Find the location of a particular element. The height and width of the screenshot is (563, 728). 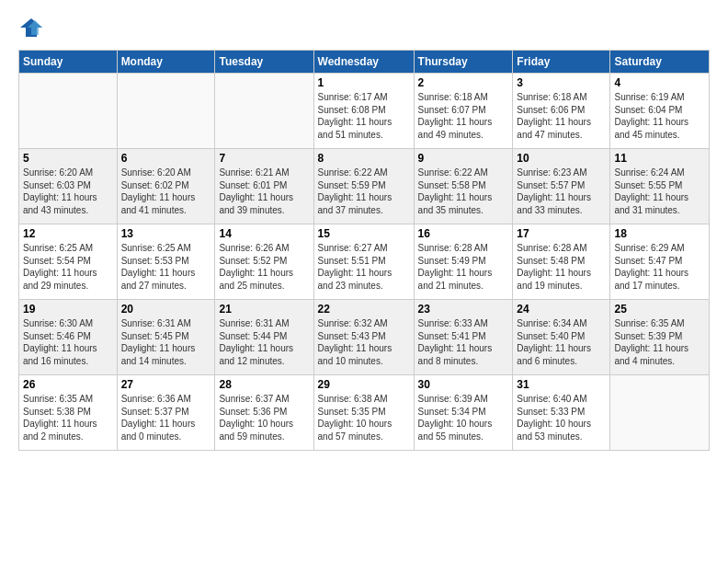

day-number: 1 is located at coordinates (364, 83).